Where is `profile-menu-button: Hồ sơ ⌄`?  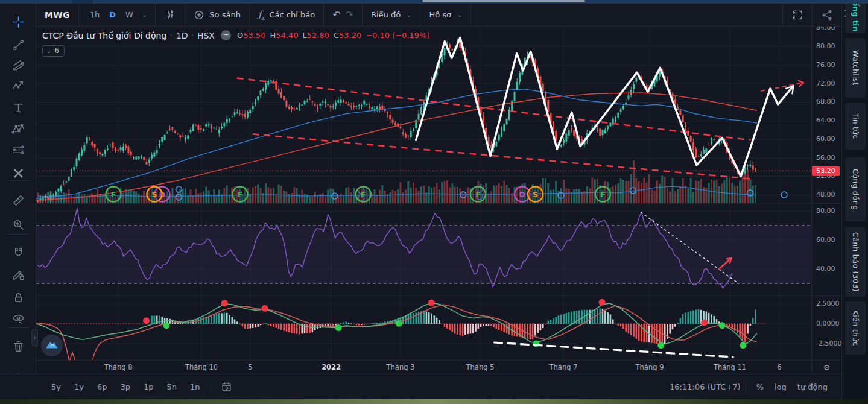
profile-menu-button: Hồ sơ ⌄ is located at coordinates (446, 14).